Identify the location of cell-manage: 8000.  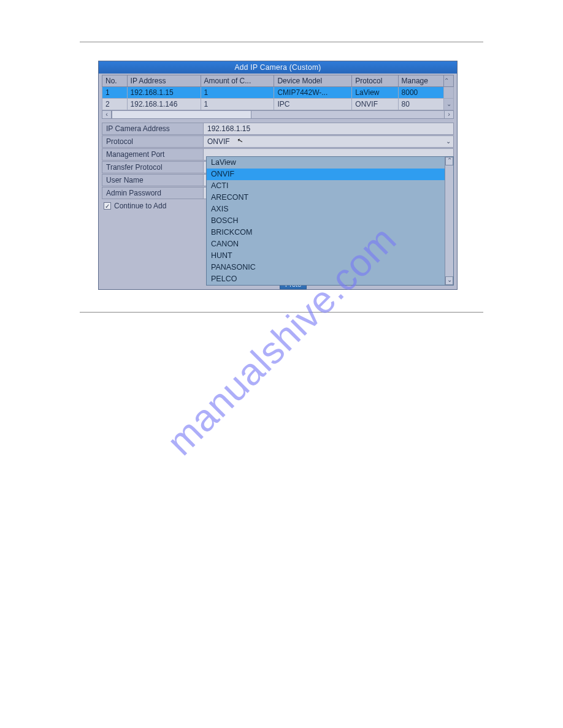
(421, 93).